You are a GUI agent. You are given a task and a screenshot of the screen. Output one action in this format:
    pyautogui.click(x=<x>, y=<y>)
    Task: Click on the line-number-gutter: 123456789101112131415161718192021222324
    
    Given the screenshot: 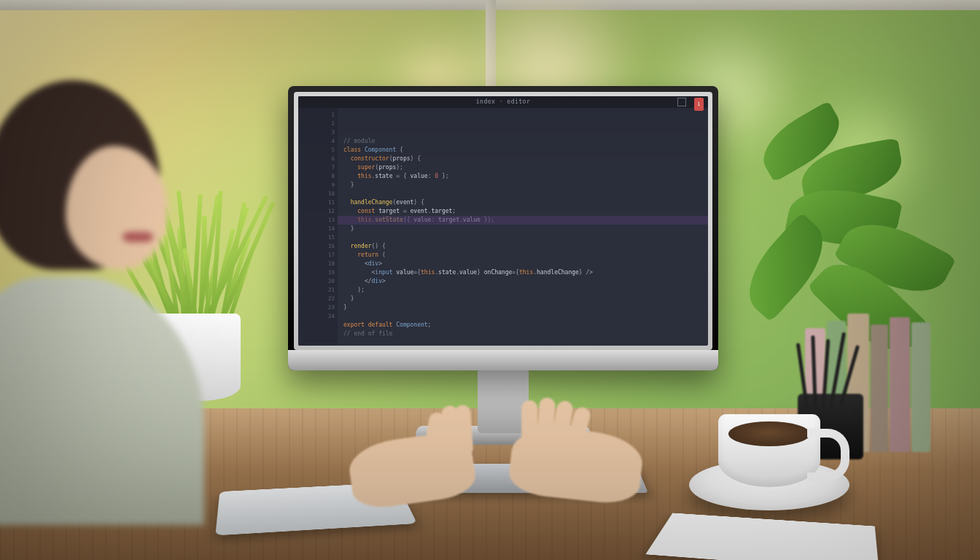 What is the action you would take?
    pyautogui.click(x=318, y=227)
    